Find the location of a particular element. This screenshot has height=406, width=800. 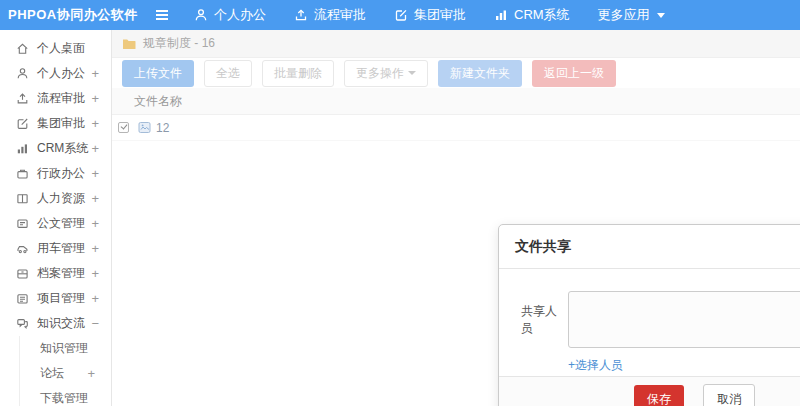

select-all-button: 全选 is located at coordinates (228, 74).